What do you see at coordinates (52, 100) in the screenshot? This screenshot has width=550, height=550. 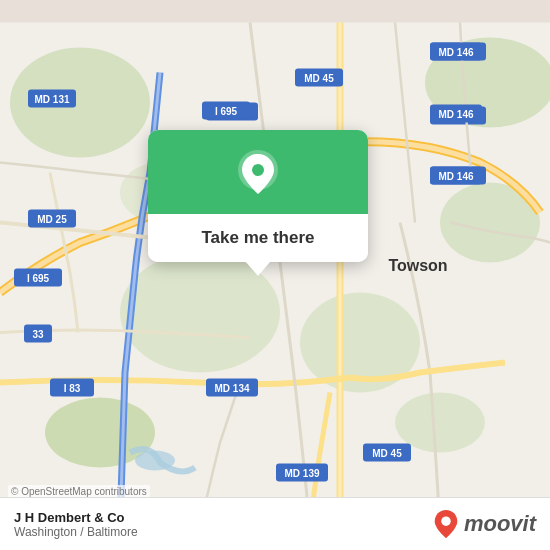 I see `svg-text: MD 131` at bounding box center [52, 100].